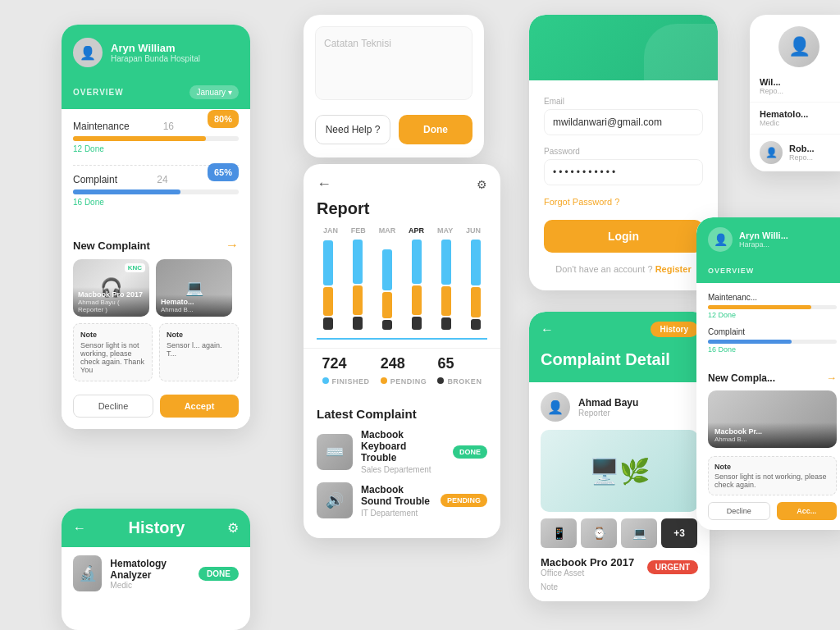 This screenshot has width=840, height=630. What do you see at coordinates (402, 373) in the screenshot?
I see `chart-stats: 724 FINISHED 248 PENDING 65 BROKEN` at bounding box center [402, 373].